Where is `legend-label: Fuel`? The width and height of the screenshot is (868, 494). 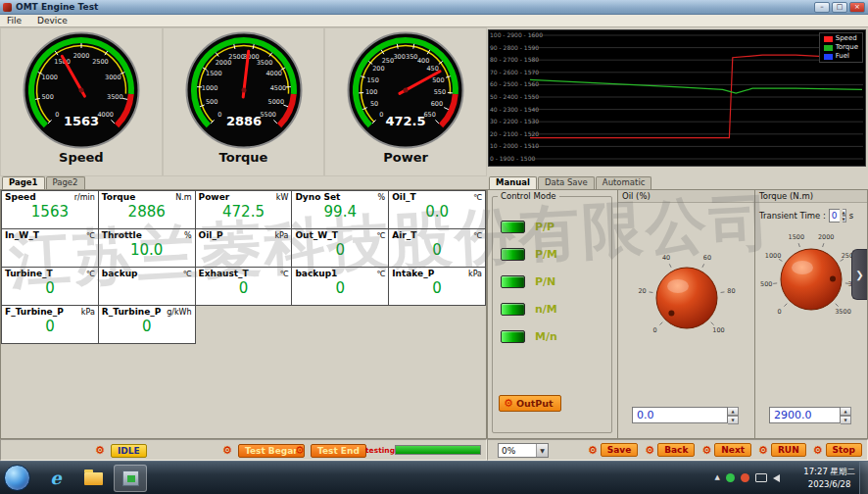 legend-label: Fuel is located at coordinates (843, 57).